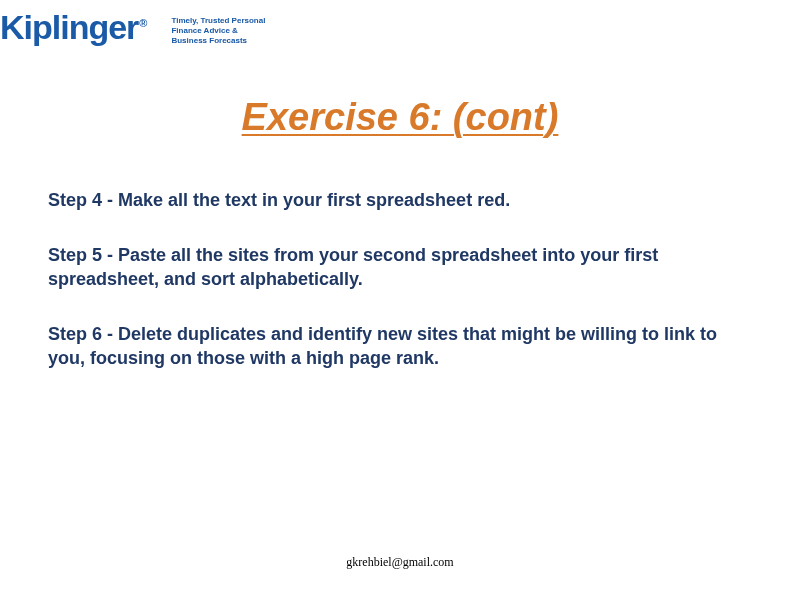  What do you see at coordinates (400, 346) in the screenshot?
I see `step-6: Step 6 - Delete duplicates and identify …` at bounding box center [400, 346].